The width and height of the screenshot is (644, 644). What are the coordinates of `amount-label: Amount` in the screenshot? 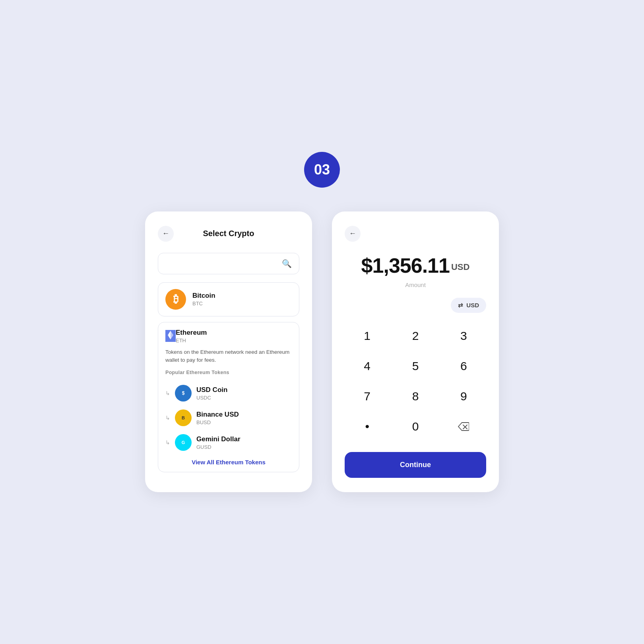 It's located at (415, 285).